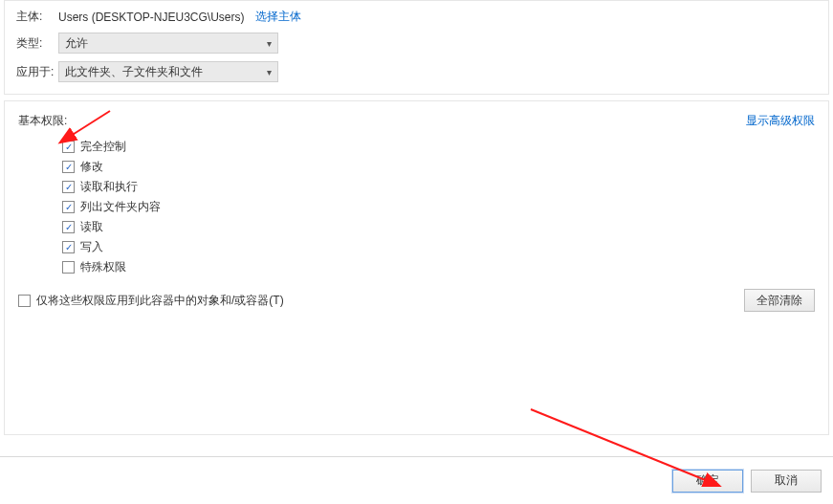 The image size is (833, 504). What do you see at coordinates (134, 73) in the screenshot?
I see `applies-combobox-value: 此文件夹、子文件夹和文件` at bounding box center [134, 73].